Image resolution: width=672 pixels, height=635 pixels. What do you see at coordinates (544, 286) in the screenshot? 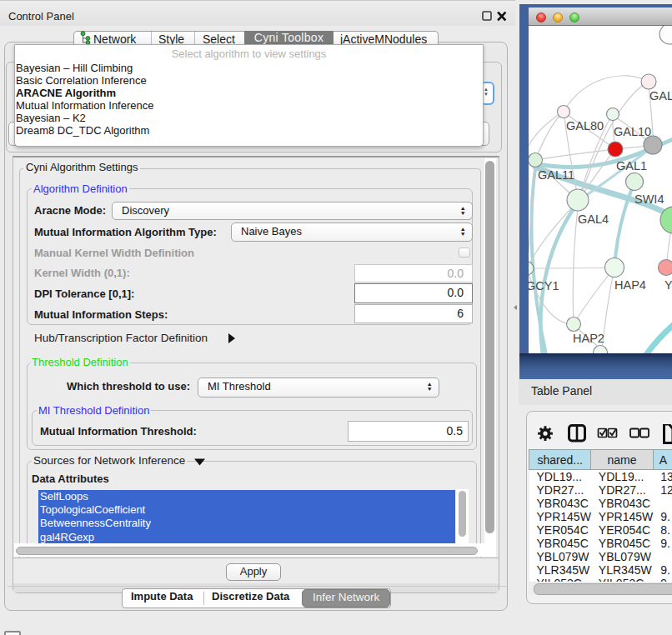
I see `svg-text: GCY1` at bounding box center [544, 286].